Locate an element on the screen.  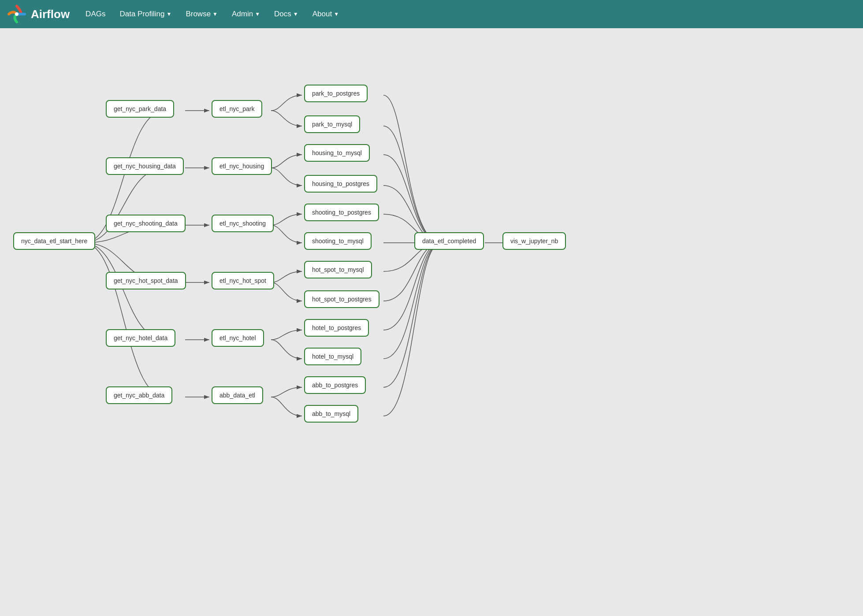
node-park-postgres: park_to_postgres is located at coordinates (336, 93).